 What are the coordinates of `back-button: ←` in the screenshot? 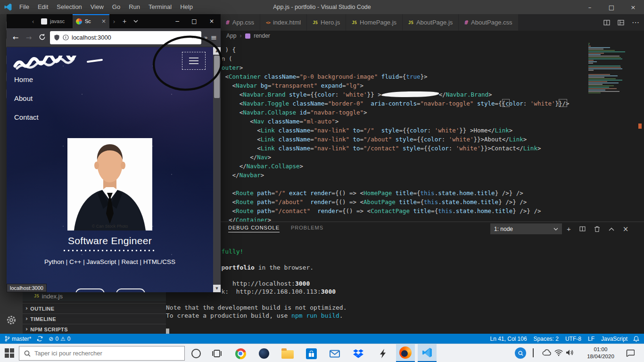 It's located at (16, 38).